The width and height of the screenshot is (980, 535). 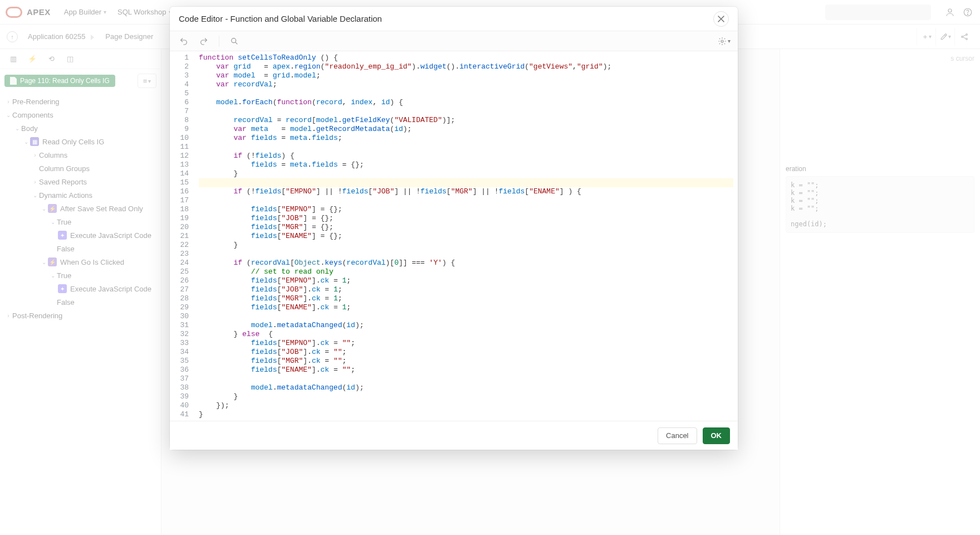 What do you see at coordinates (721, 19) in the screenshot?
I see `close-icon` at bounding box center [721, 19].